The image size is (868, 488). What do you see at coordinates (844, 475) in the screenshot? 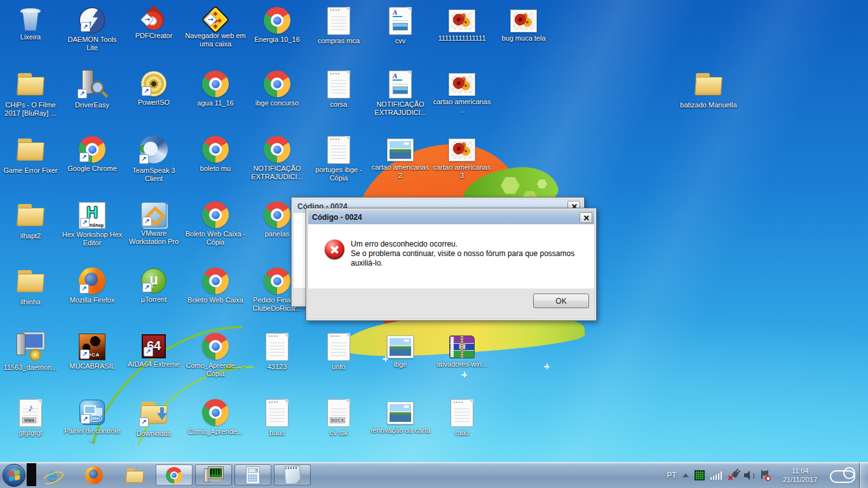
I see `cloud-icon` at bounding box center [844, 475].